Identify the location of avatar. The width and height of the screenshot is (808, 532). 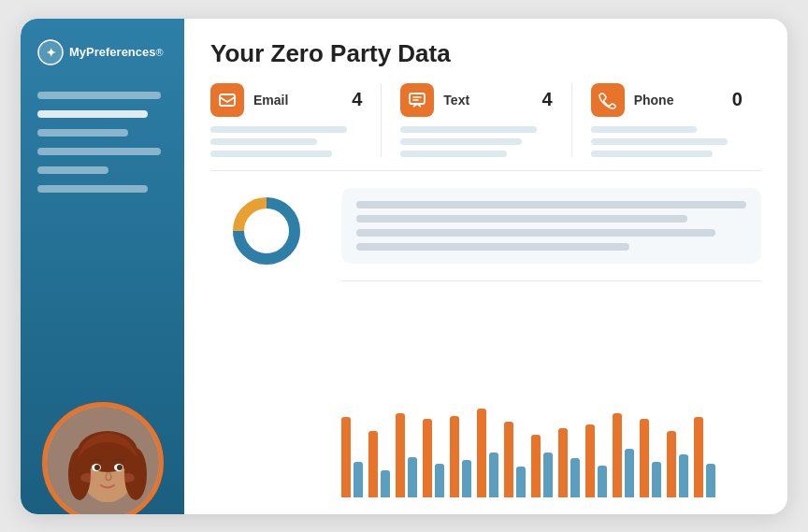
(103, 458).